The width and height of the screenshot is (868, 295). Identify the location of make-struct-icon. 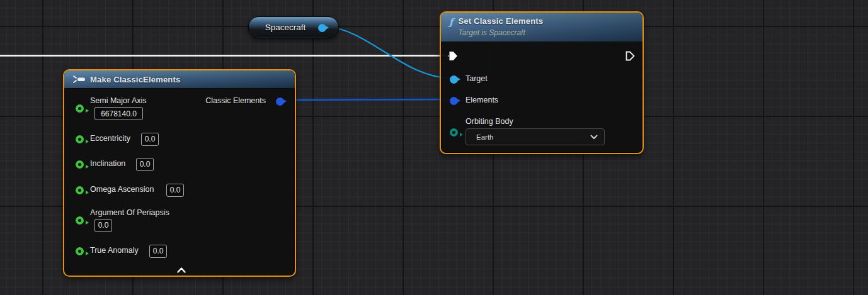
(79, 79).